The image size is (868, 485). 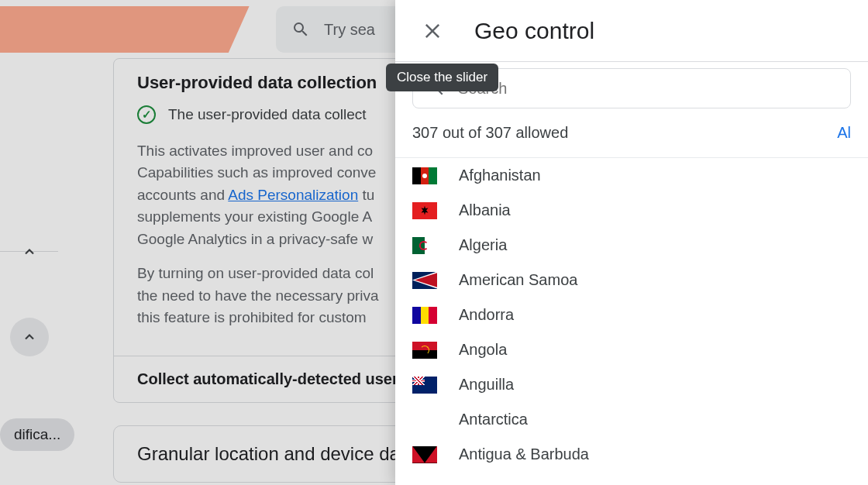 I want to click on country-item: Angola, so click(x=632, y=350).